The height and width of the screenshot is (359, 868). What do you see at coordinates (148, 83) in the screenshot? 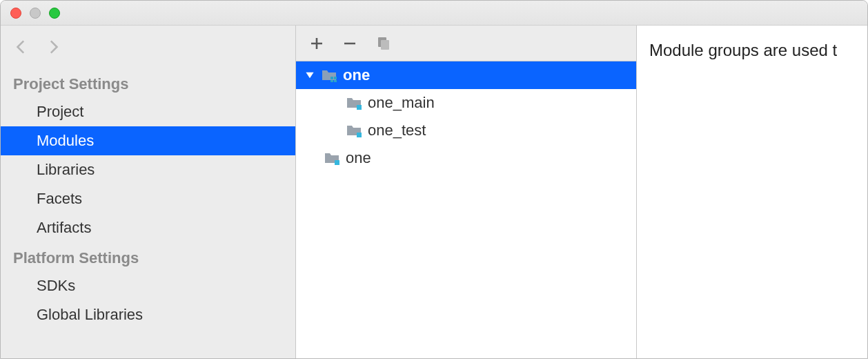
I see `sidebar-heading-project: Project Settings` at bounding box center [148, 83].